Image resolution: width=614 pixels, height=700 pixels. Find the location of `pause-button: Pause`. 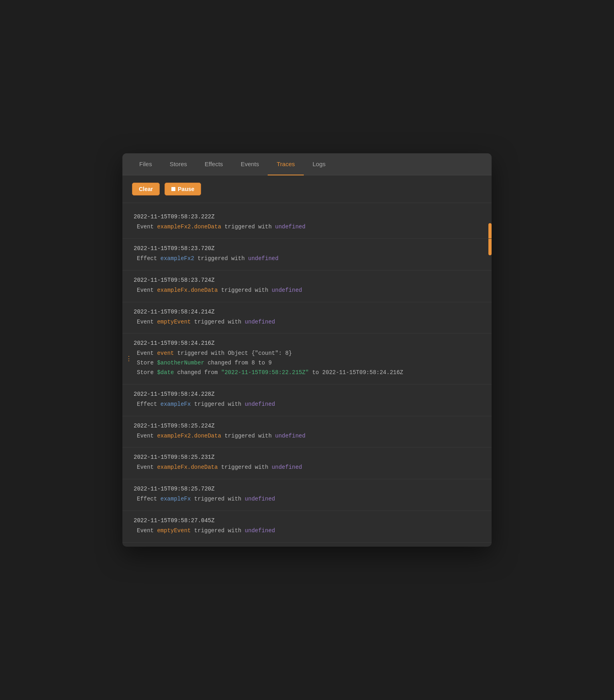

pause-button: Pause is located at coordinates (183, 189).